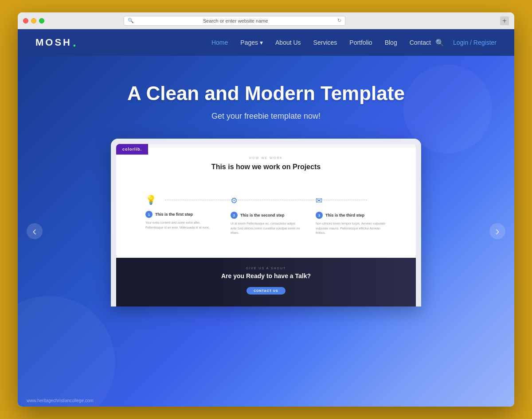 The image size is (532, 419). Describe the element at coordinates (266, 203) in the screenshot. I see `mockup-body: HOW WE WORK This is how we work on Proje…` at that location.